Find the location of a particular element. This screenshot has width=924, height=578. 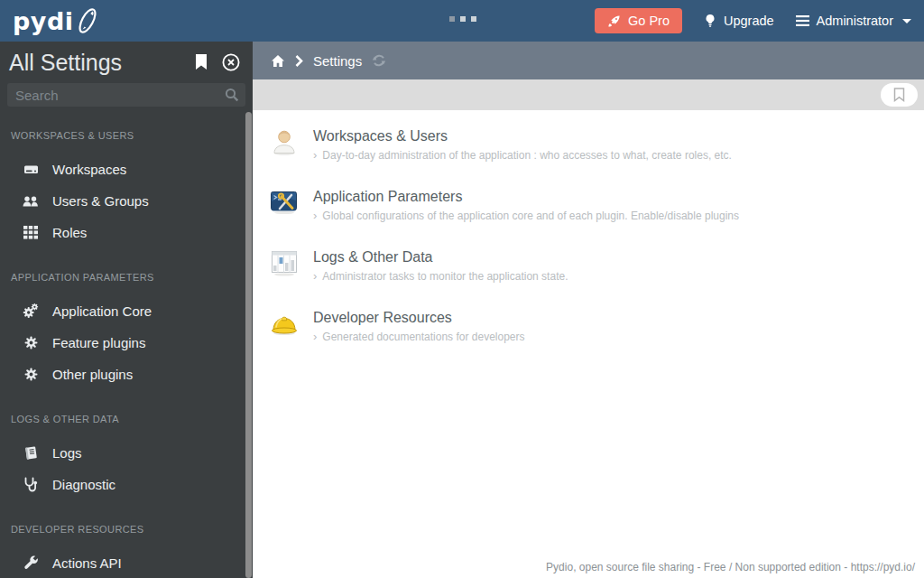

cogs-icon is located at coordinates (31, 311).